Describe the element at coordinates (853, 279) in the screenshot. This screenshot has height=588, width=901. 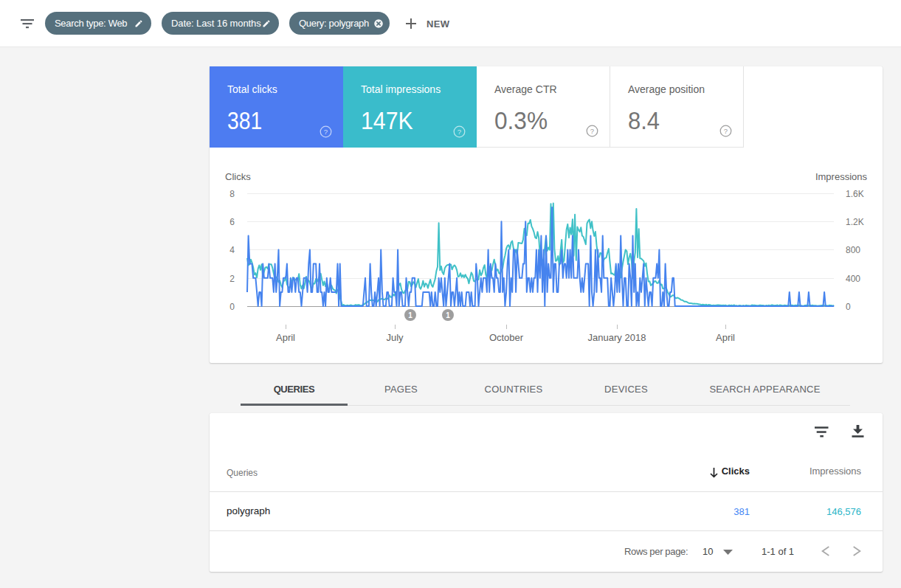
I see `svg-text: 400` at that location.